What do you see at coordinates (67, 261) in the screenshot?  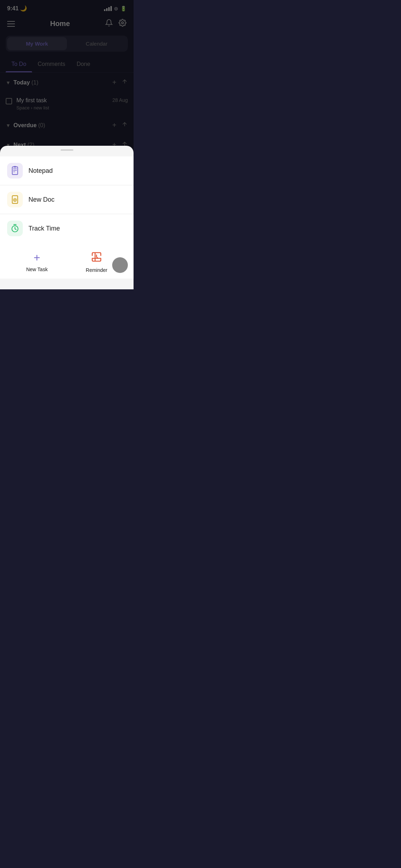 I see `sheet-bottom-actions: + New Task Reminder` at bounding box center [67, 261].